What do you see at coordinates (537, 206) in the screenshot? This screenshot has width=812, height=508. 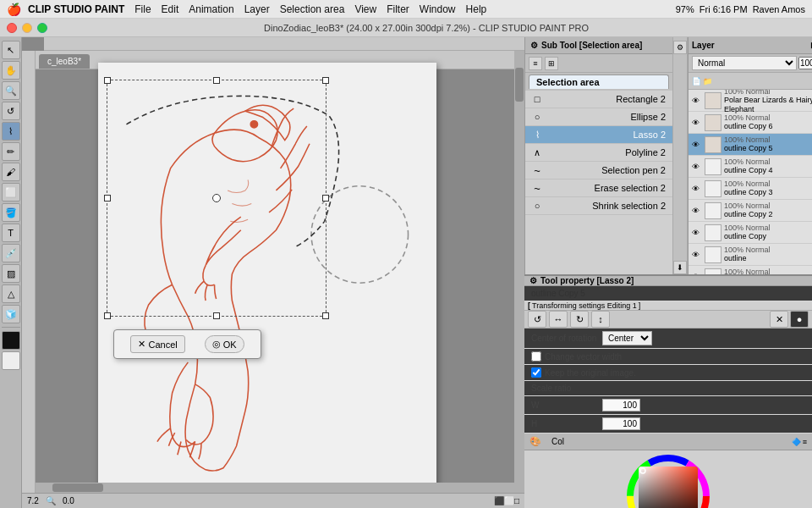 I see `shrink-sel-icon: ○` at bounding box center [537, 206].